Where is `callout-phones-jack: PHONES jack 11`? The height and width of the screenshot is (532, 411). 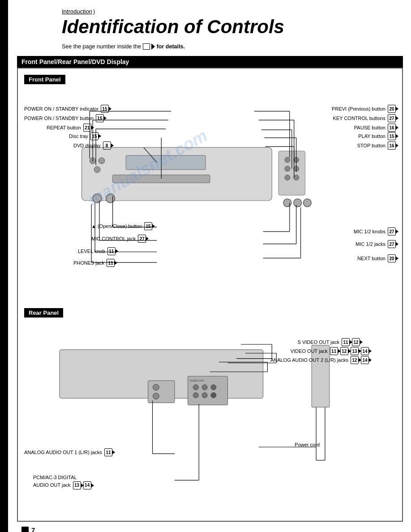 callout-phones-jack: PHONES jack 11 is located at coordinates (94, 263).